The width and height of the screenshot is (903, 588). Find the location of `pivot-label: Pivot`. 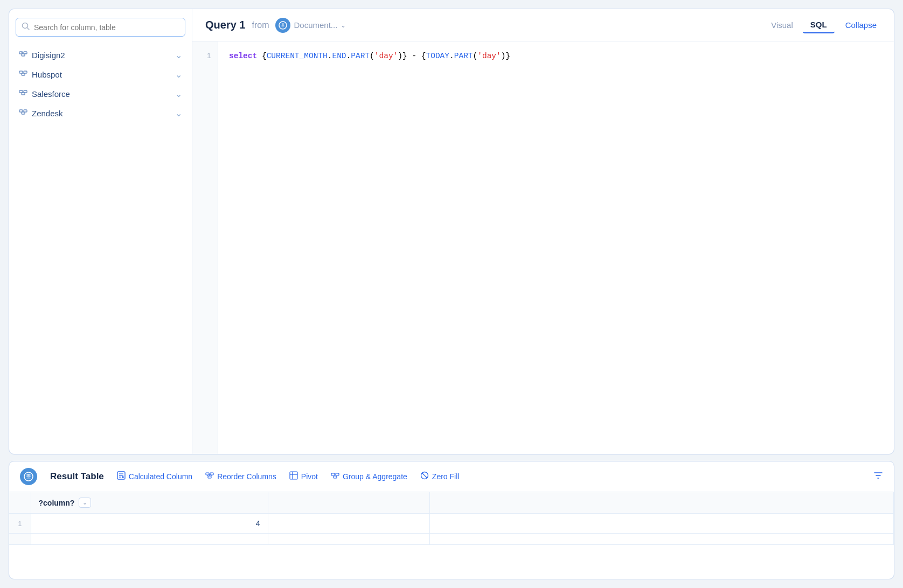

pivot-label: Pivot is located at coordinates (309, 477).